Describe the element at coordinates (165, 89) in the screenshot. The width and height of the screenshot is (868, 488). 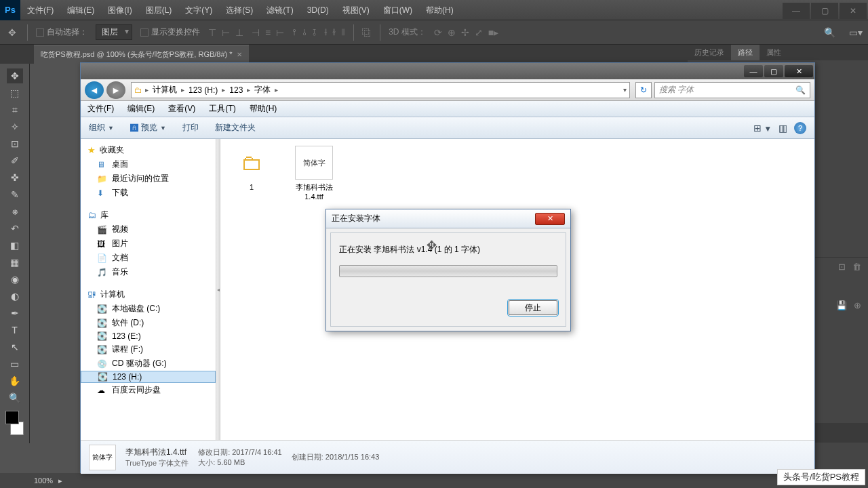
I see `crumb-computer: 计算机` at that location.